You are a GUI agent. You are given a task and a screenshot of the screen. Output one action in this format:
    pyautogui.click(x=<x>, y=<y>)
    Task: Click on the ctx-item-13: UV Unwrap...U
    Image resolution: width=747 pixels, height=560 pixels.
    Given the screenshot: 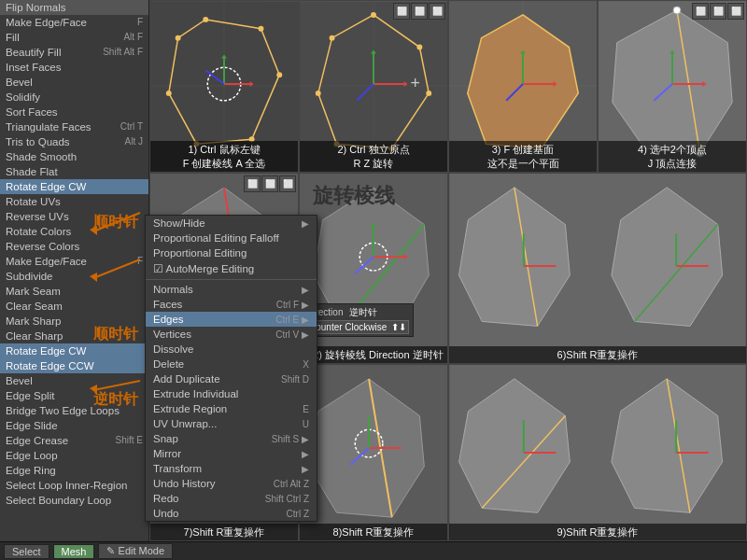 What is the action you would take?
    pyautogui.click(x=232, y=424)
    